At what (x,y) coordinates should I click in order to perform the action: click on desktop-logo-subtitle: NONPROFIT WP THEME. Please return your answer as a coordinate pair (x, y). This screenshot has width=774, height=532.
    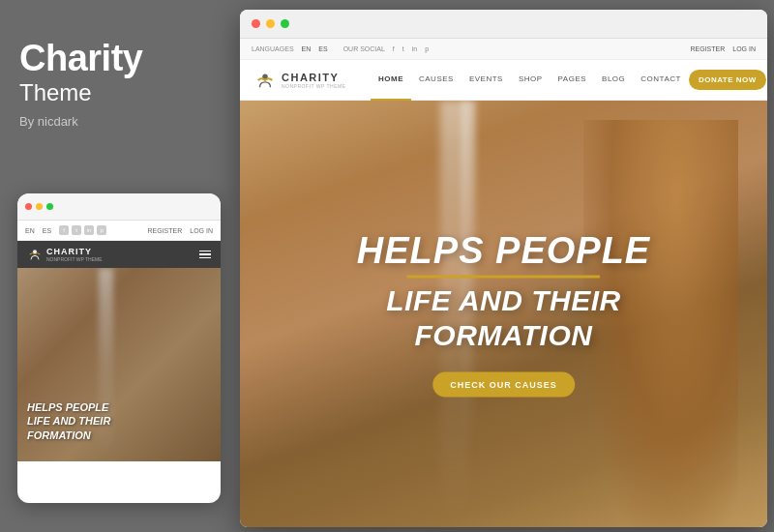
    Looking at the image, I should click on (313, 86).